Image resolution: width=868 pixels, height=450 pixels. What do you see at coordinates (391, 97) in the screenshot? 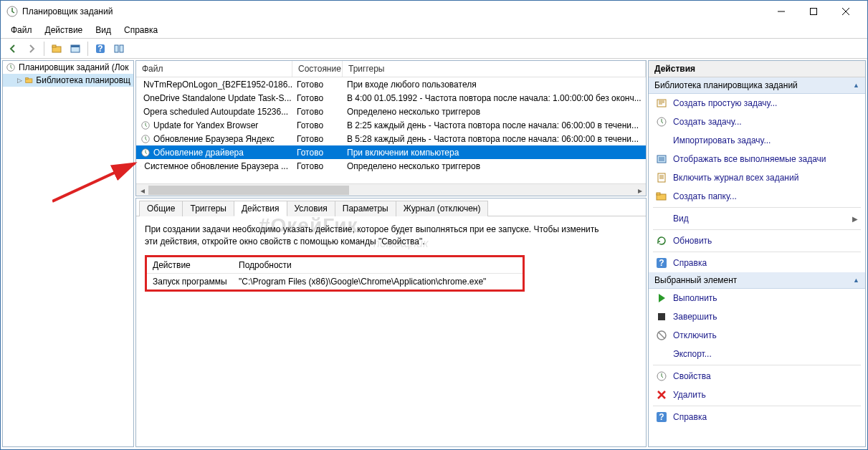
I see `task-row: OneDrive Standalone Update Task-S...Гото…` at bounding box center [391, 97].